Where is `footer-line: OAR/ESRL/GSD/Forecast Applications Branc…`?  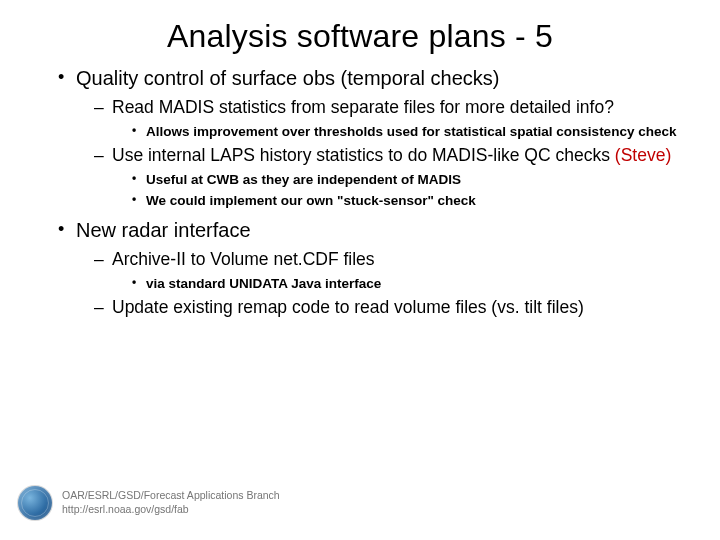 footer-line: OAR/ESRL/GSD/Forecast Applications Branc… is located at coordinates (171, 496).